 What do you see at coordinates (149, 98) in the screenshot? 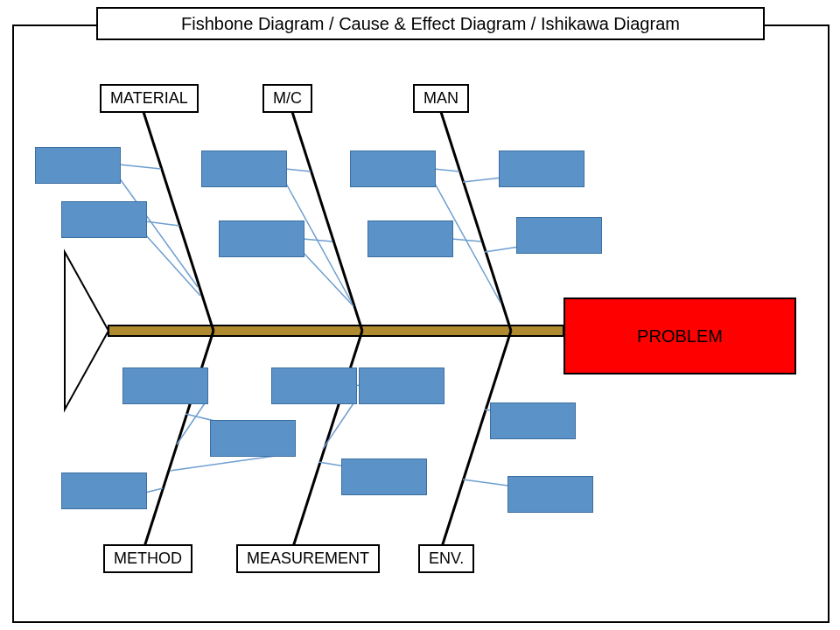
I see `category-material: MATERIAL` at bounding box center [149, 98].